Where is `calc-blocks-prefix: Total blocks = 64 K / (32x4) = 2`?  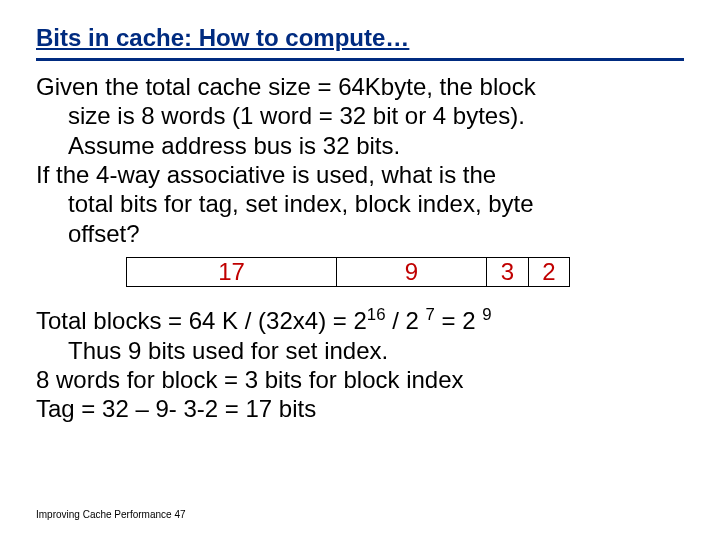
calc-blocks-prefix: Total blocks = 64 K / (32x4) = 2 is located at coordinates (202, 320).